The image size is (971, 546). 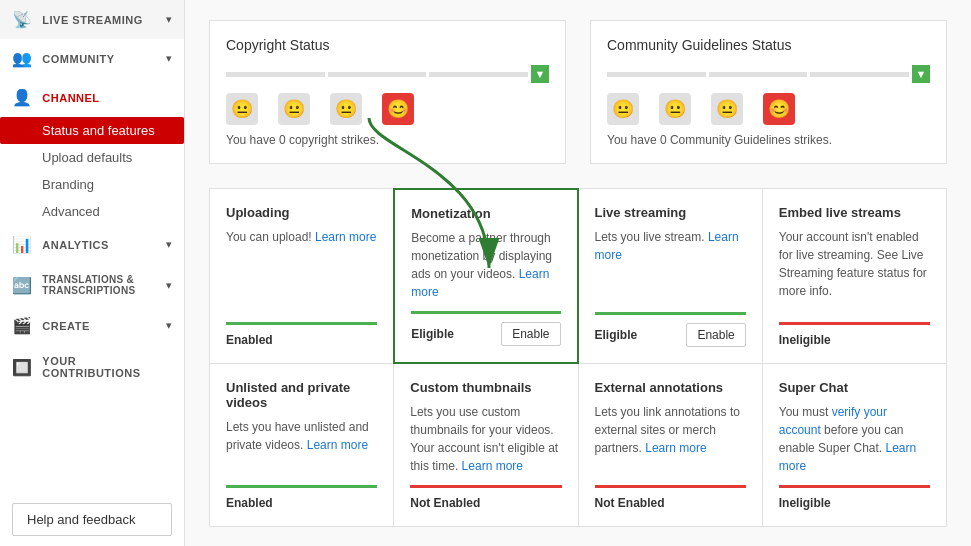 What do you see at coordinates (768, 74) in the screenshot?
I see `community-progress-bar: ▼` at bounding box center [768, 74].